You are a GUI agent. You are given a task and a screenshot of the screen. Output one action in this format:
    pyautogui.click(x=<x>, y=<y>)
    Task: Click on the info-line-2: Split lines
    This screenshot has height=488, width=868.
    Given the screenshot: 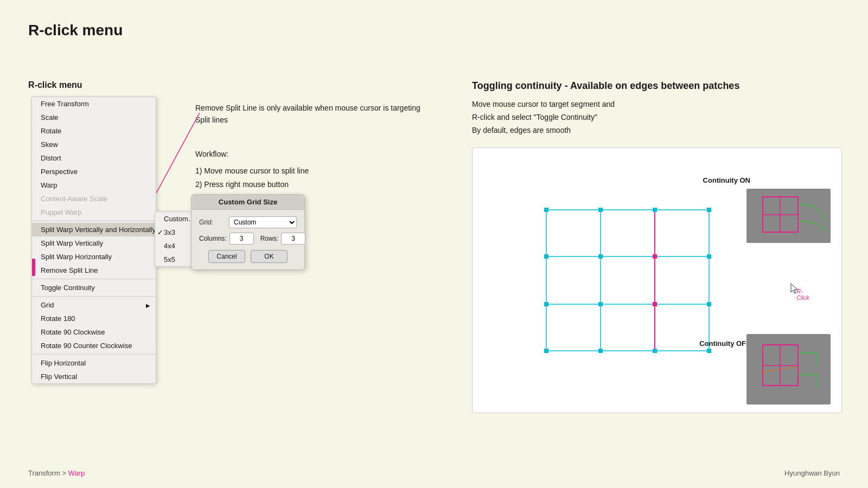 What is the action you would take?
    pyautogui.click(x=312, y=120)
    